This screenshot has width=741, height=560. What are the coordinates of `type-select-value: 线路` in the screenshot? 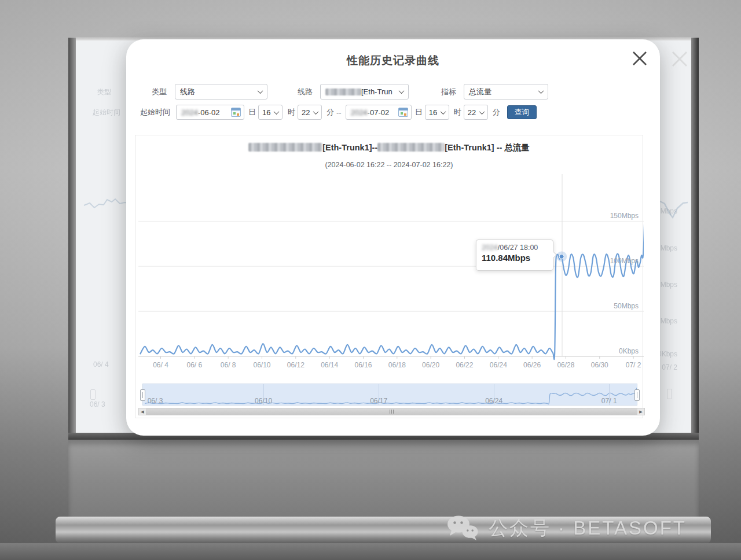 It's located at (188, 92).